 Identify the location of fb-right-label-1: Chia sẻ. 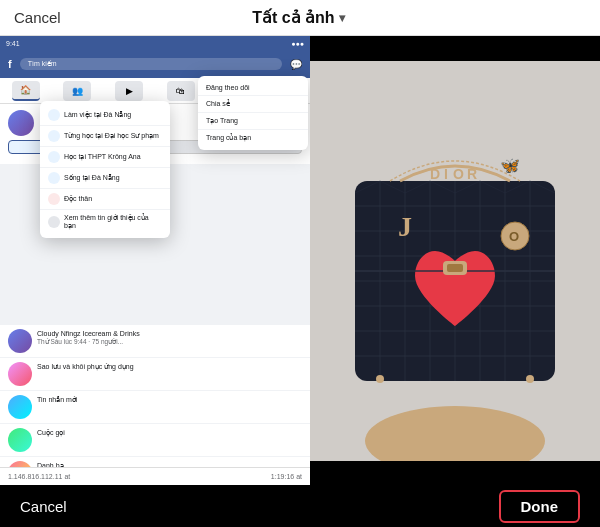
(218, 104).